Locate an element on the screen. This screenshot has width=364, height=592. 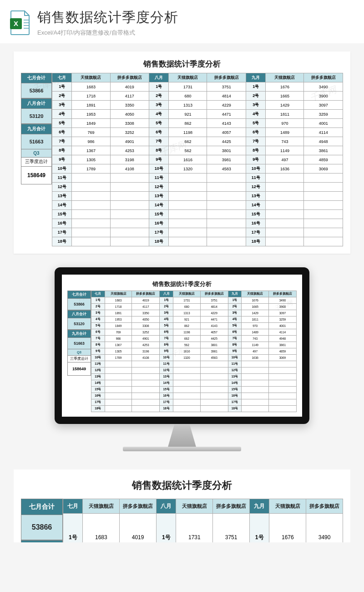
pdd-value: 3861 is located at coordinates (282, 345).